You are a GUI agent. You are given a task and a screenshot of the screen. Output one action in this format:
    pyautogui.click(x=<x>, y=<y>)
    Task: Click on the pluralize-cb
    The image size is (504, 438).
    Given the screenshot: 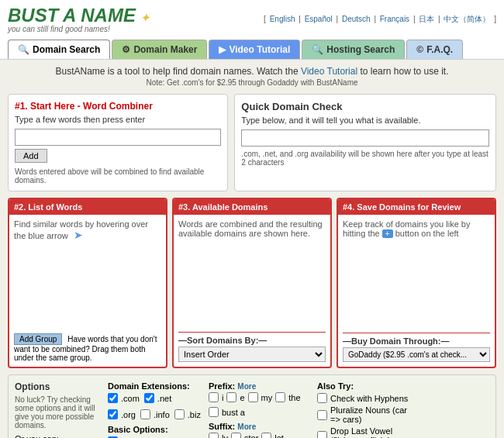 What is the action you would take?
    pyautogui.click(x=323, y=416)
    